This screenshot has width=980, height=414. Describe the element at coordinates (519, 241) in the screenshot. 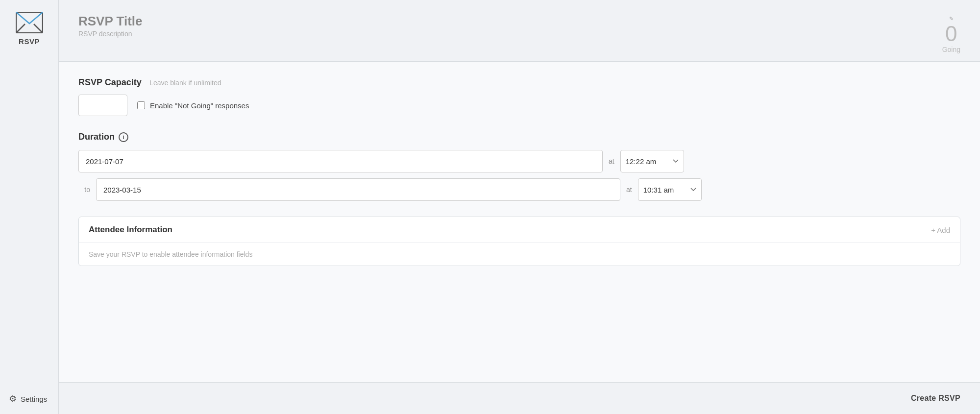

I see `attendee-section: Attendee Information + Add Save your RSV…` at that location.